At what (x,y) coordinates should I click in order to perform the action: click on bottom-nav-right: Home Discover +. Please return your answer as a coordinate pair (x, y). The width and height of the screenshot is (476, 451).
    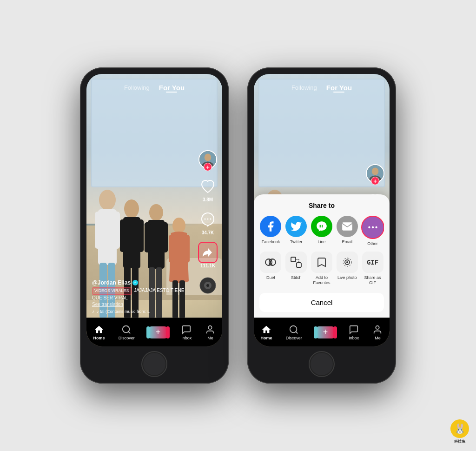
    Looking at the image, I should click on (322, 332).